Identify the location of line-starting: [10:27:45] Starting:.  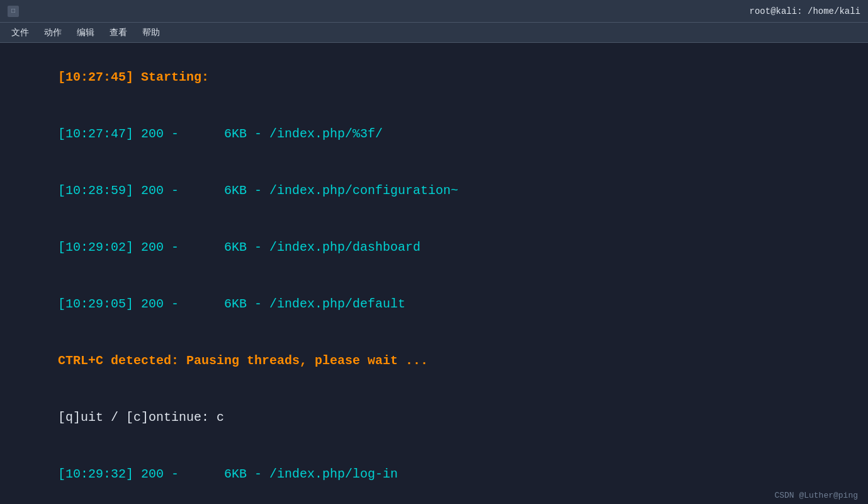
(434, 77).